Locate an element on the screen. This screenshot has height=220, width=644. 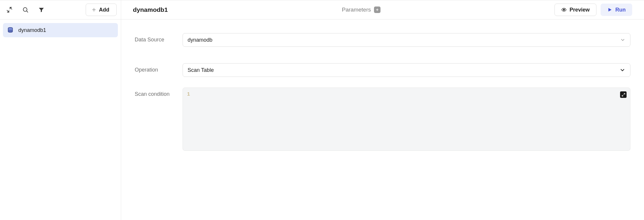
select-operation: Scan Table is located at coordinates (406, 70).